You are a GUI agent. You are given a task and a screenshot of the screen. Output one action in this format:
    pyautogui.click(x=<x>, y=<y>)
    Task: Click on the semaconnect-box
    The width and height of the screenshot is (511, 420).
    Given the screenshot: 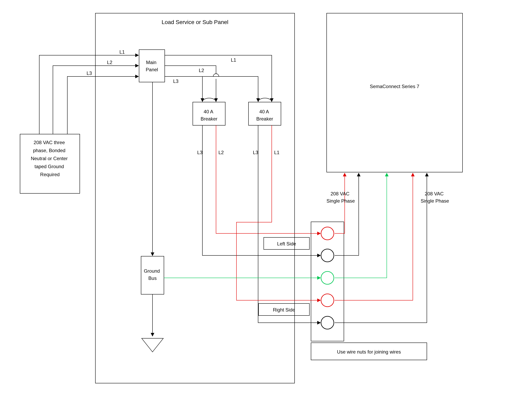 What is the action you would take?
    pyautogui.click(x=395, y=93)
    